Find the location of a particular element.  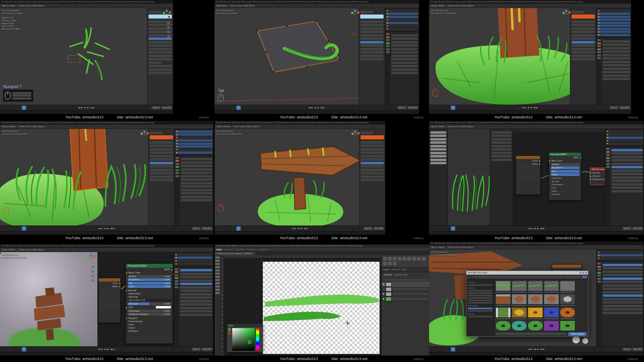

principled-bsdf-node-header: Principled BSDF is located at coordinates (565, 154).